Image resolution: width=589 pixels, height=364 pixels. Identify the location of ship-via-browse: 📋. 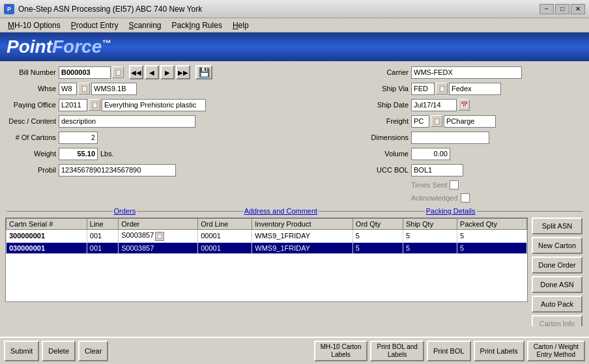
(442, 89).